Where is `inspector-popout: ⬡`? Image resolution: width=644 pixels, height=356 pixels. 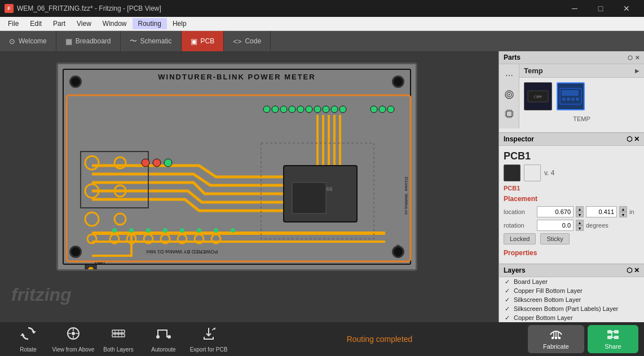 inspector-popout: ⬡ is located at coordinates (629, 139).